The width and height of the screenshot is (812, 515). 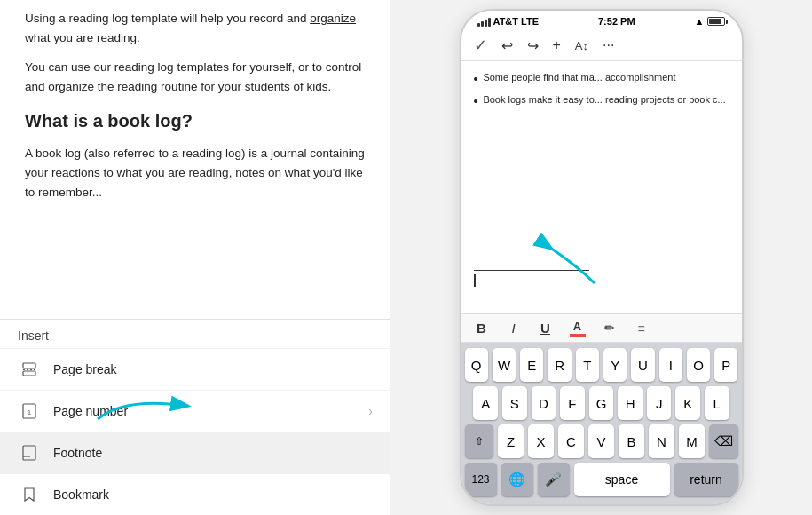 I want to click on backspace-key: ⌫, so click(x=724, y=441).